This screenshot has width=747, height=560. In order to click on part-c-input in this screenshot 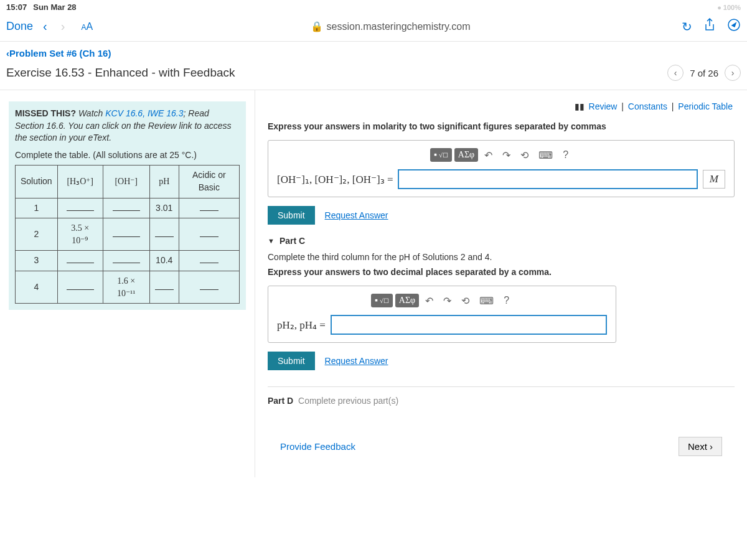, I will do `click(469, 325)`.